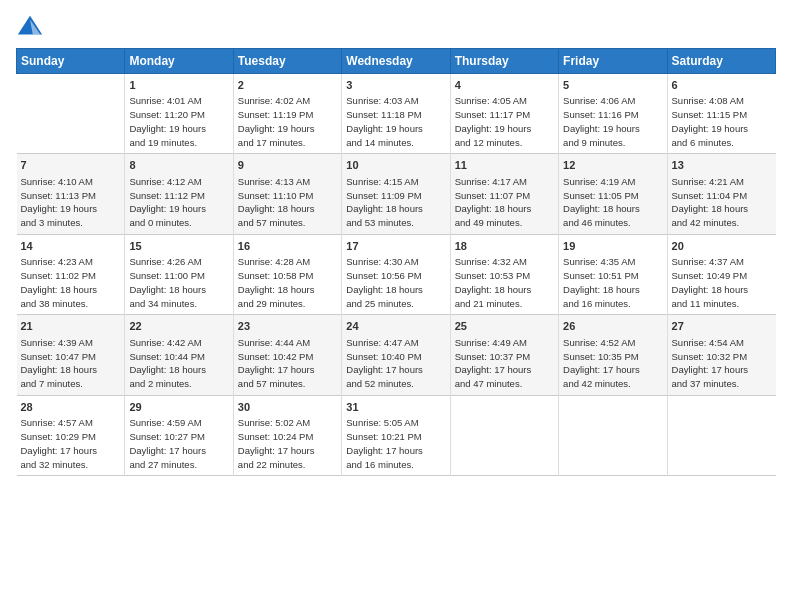 This screenshot has height=612, width=792. Describe the element at coordinates (288, 364) in the screenshot. I see `day-info: Sunrise: 4:44 AM Sunset: 10:42 PM Daylig…` at that location.